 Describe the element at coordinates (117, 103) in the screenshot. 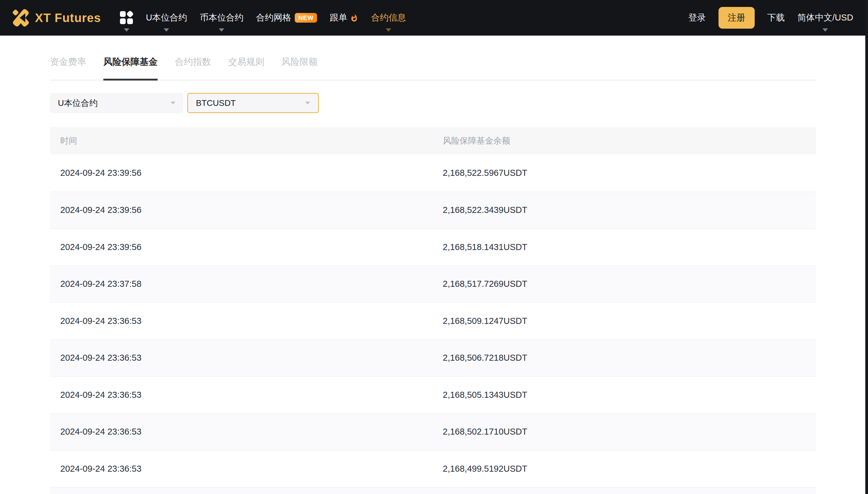

I see `contract-type-select: U本位合约` at that location.